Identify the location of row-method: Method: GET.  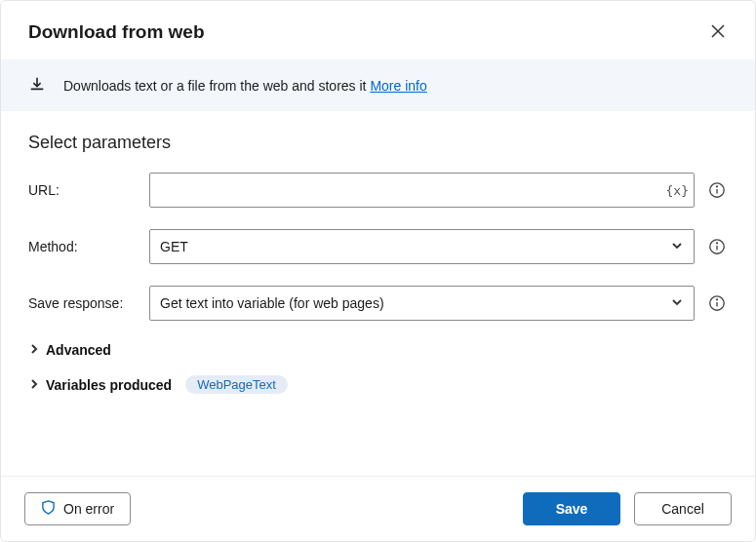
(378, 247).